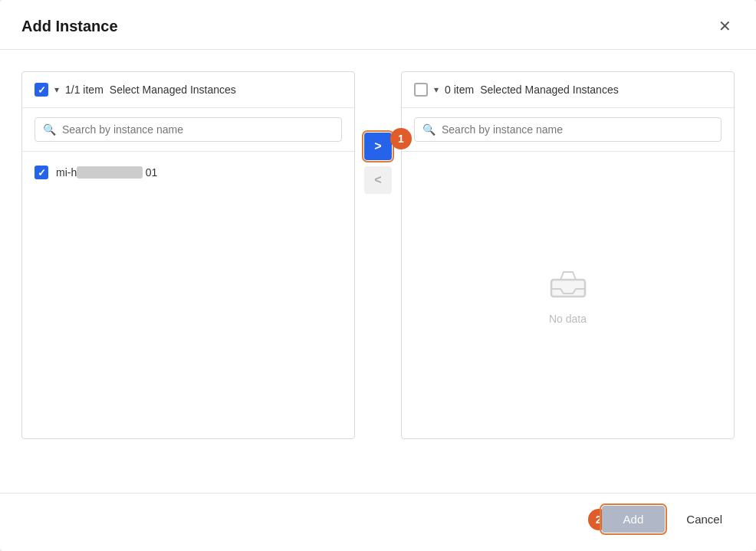 This screenshot has width=756, height=551. Describe the element at coordinates (378, 25) in the screenshot. I see `dialog-header: Add Instance ✕` at that location.